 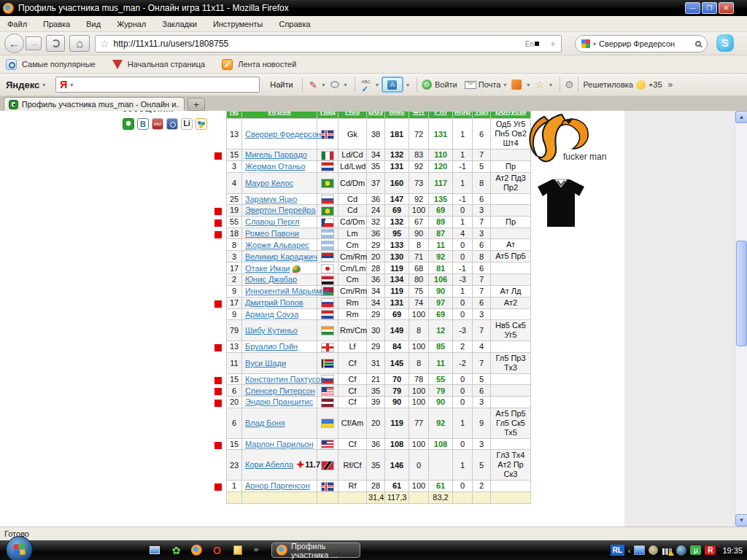 What do you see at coordinates (279, 114) in the screenshot?
I see `col-player: Игрок` at bounding box center [279, 114].